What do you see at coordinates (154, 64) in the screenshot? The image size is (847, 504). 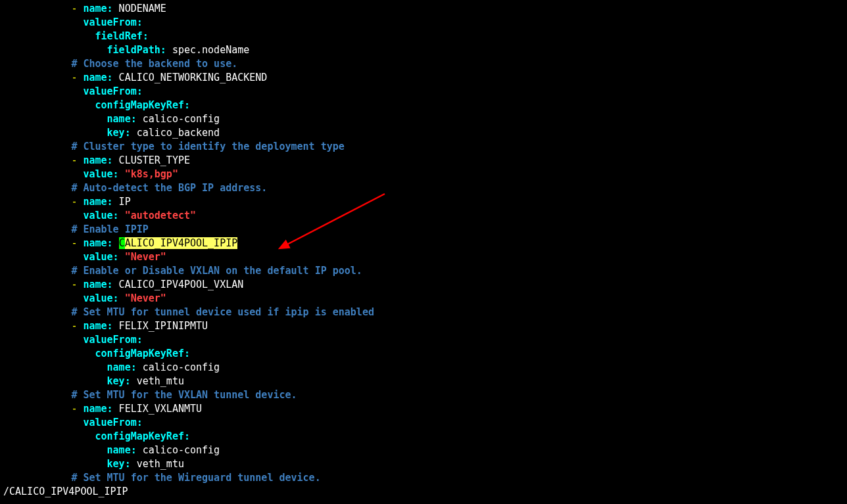 I see `yaml-comment: # Choose the backend to use.` at bounding box center [154, 64].